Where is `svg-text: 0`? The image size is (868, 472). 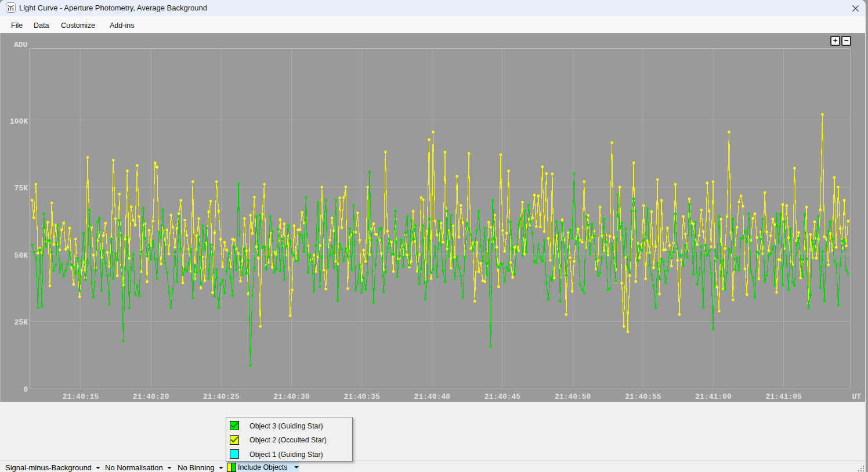 svg-text: 0 is located at coordinates (26, 390).